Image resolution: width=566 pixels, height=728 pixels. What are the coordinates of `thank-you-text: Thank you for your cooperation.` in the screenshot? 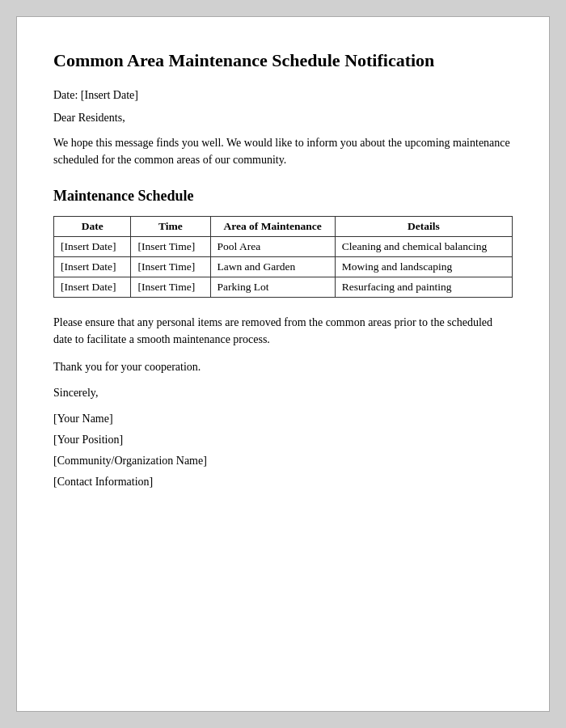 It's located at (283, 367).